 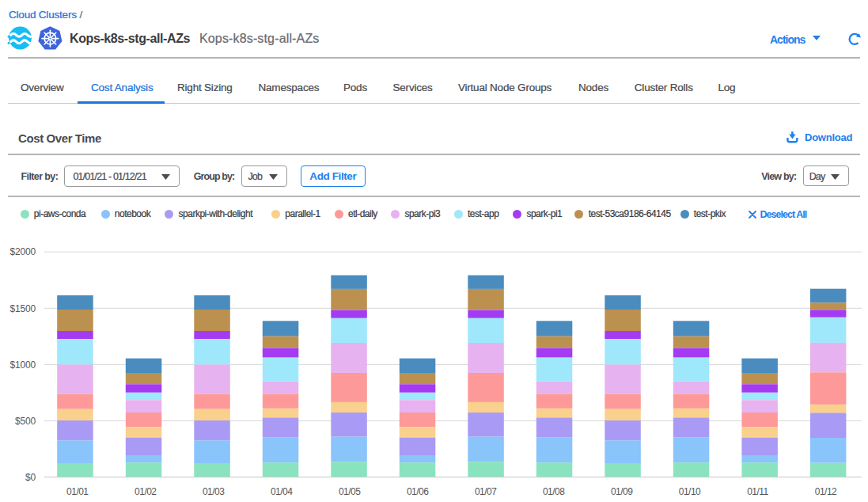 What do you see at coordinates (418, 492) in the screenshot?
I see `svg-text: 01/06` at bounding box center [418, 492].